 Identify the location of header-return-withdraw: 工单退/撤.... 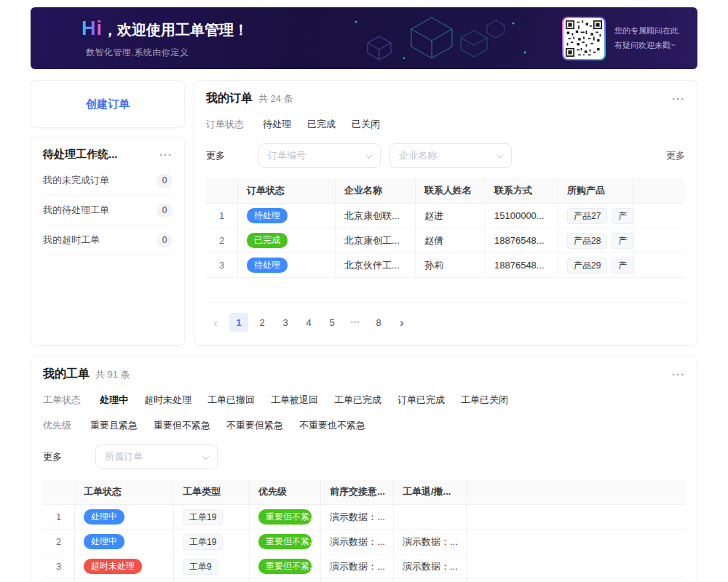
(430, 492).